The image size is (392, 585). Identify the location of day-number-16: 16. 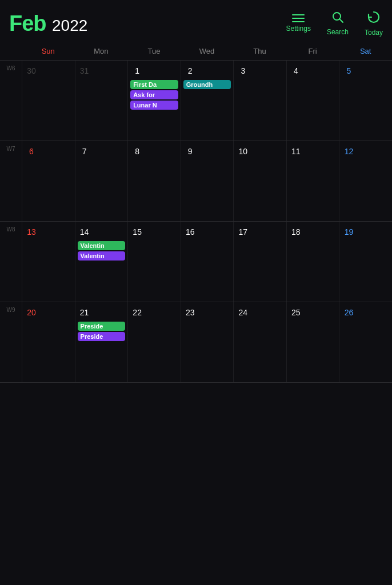
(190, 232).